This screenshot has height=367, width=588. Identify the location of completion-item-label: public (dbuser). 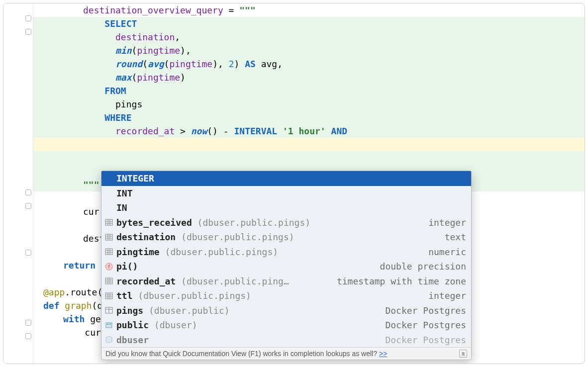
(157, 325).